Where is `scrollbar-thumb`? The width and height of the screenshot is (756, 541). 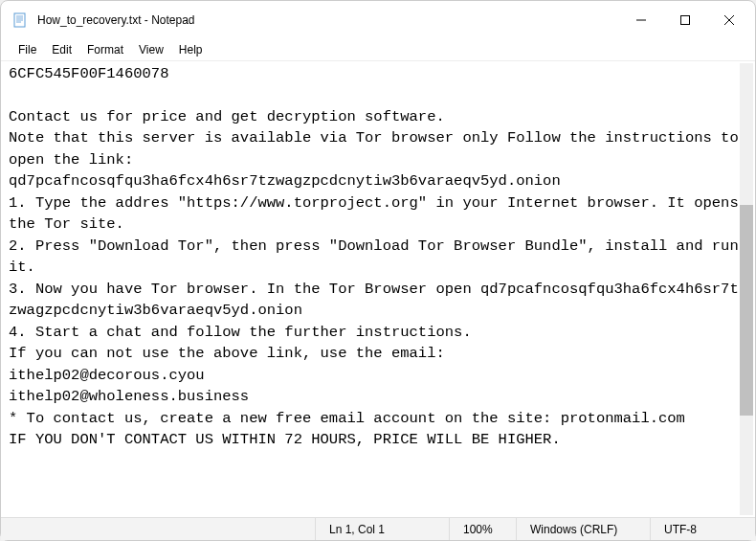
scrollbar-thumb is located at coordinates (746, 310).